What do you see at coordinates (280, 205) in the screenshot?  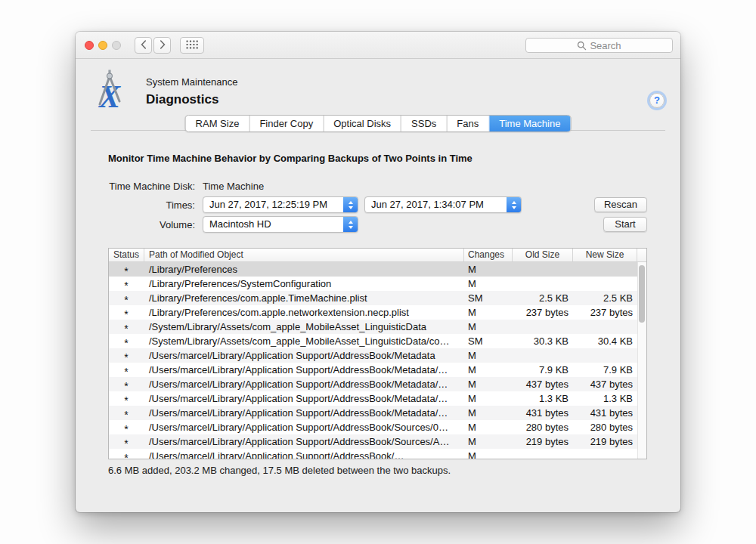 I see `time1-select: Jun 27, 2017, 12:25:19 PM` at bounding box center [280, 205].